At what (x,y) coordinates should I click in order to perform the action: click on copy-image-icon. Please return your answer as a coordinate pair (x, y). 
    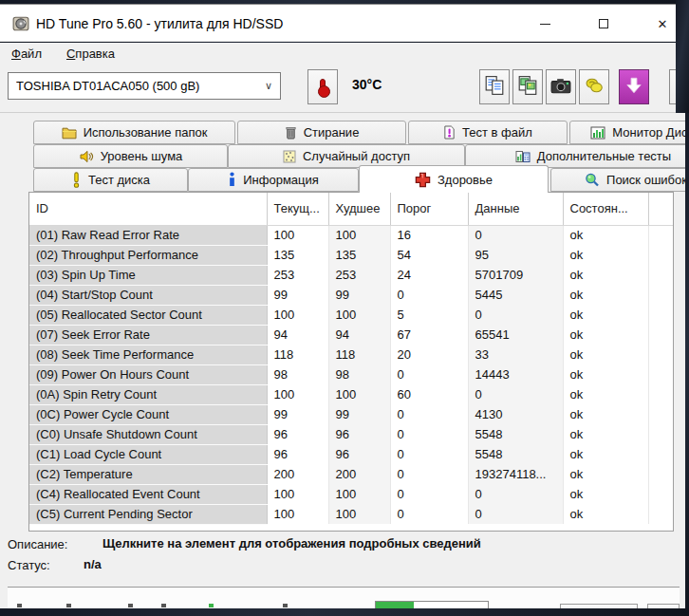
    Looking at the image, I should click on (528, 87).